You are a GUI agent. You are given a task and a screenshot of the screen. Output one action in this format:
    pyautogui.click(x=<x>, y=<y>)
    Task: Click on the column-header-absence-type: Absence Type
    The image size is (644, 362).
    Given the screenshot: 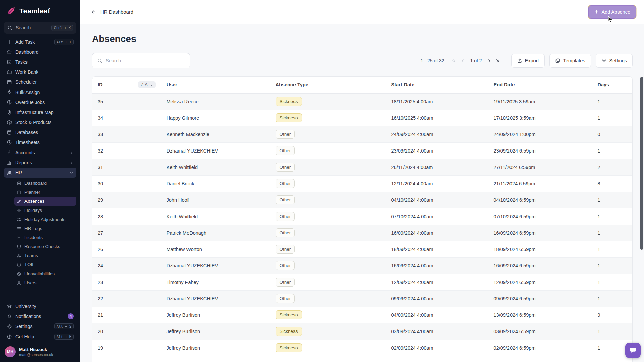 What is the action you would take?
    pyautogui.click(x=328, y=85)
    